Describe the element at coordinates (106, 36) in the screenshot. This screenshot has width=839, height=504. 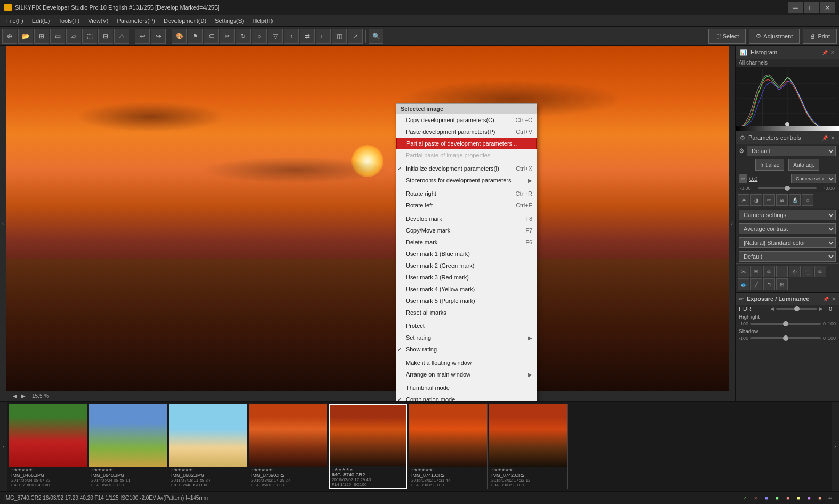
I see `toolbar-compare: ⊟` at that location.